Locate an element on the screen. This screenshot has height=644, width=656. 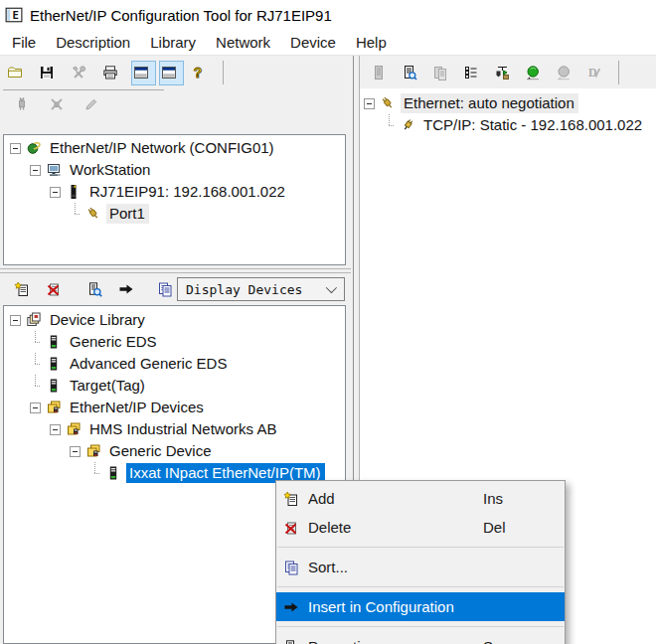
plug-x-icon is located at coordinates (57, 104).